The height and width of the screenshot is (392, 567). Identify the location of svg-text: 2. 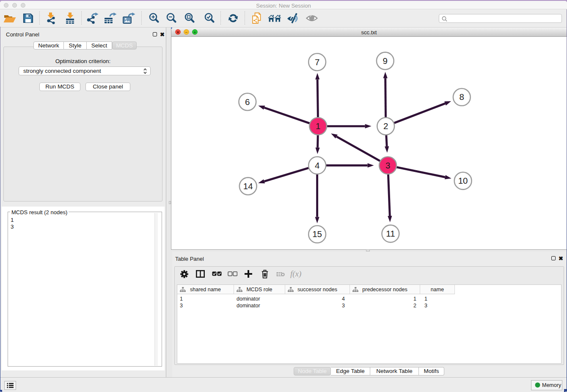
(386, 126).